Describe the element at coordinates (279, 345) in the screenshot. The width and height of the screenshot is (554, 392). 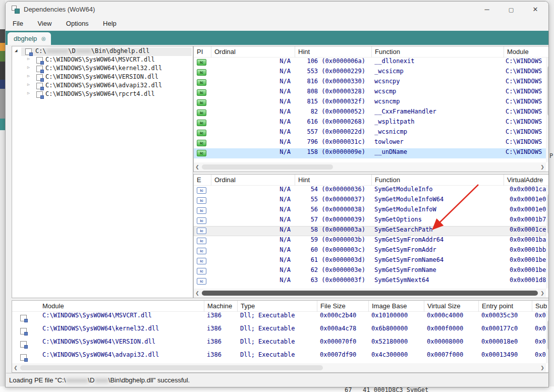
I see `module-row: C:\WINDOWS\SysWOW64\VERSION.dlli386Dll; …` at that location.